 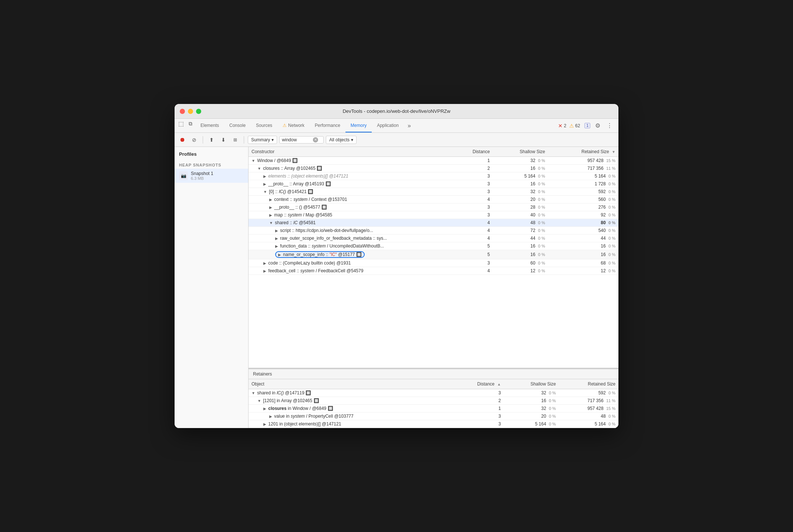 I want to click on warning-badge: ⚠ 62, so click(x=575, y=126).